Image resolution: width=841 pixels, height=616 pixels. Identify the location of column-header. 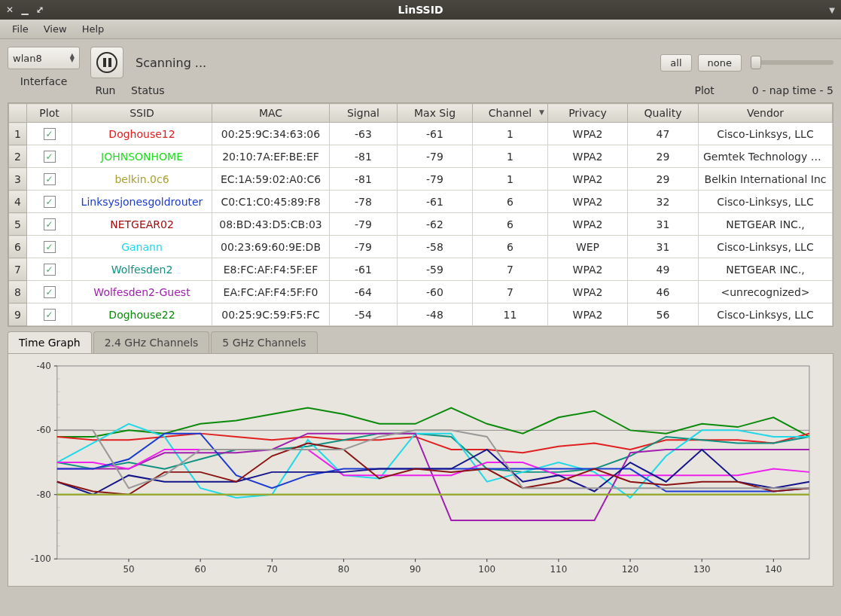
(18, 113).